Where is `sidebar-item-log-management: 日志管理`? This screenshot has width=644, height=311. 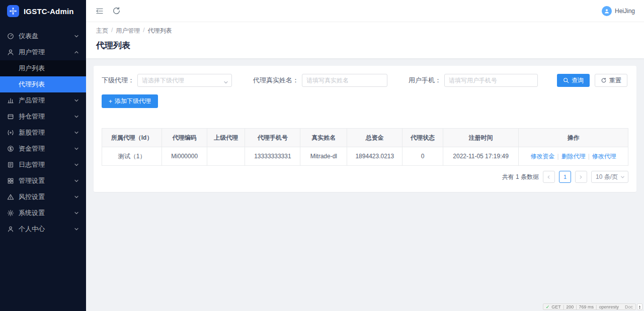 sidebar-item-log-management: 日志管理 is located at coordinates (43, 165).